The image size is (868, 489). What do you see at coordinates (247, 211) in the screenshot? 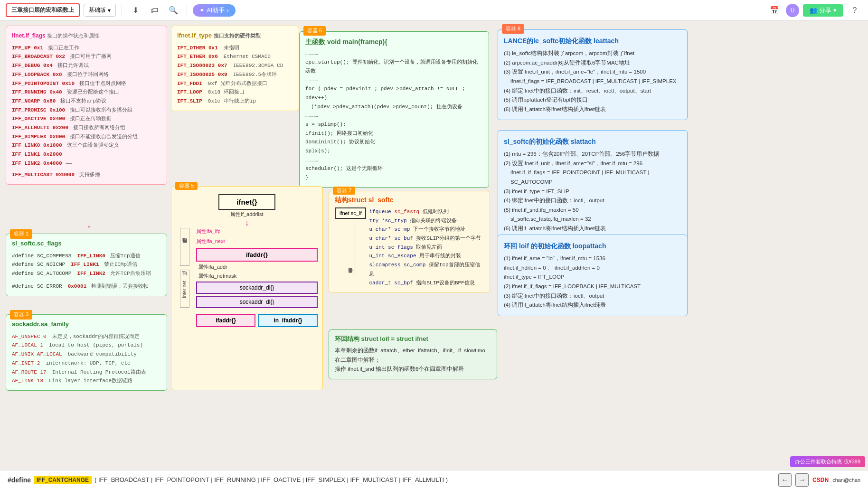
I see `diagram-area: ifnet{} 属性if_addrlist ↓` at bounding box center [247, 211].